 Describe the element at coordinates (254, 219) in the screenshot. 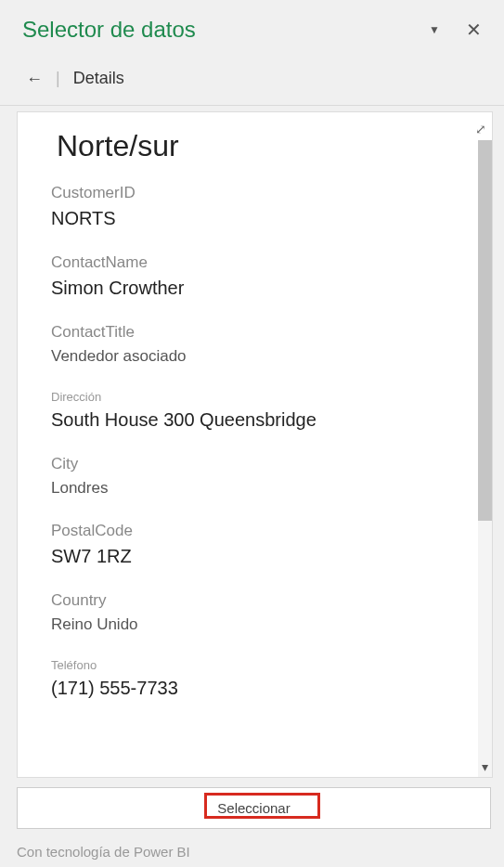

I see `field-value: NORTS` at that location.